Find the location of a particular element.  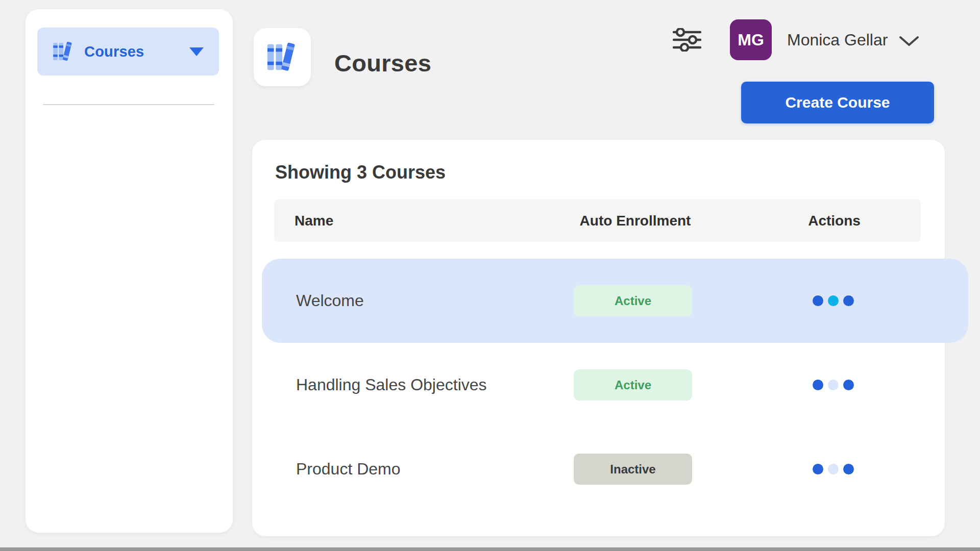

sidebar-divider is located at coordinates (129, 105).